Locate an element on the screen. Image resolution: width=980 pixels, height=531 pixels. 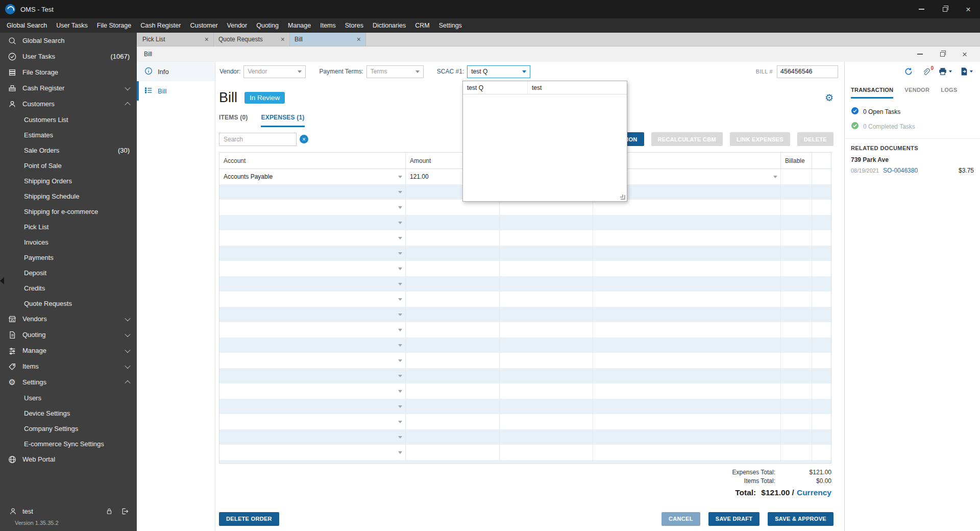
sidebar-collapse-icon is located at coordinates (2, 281).